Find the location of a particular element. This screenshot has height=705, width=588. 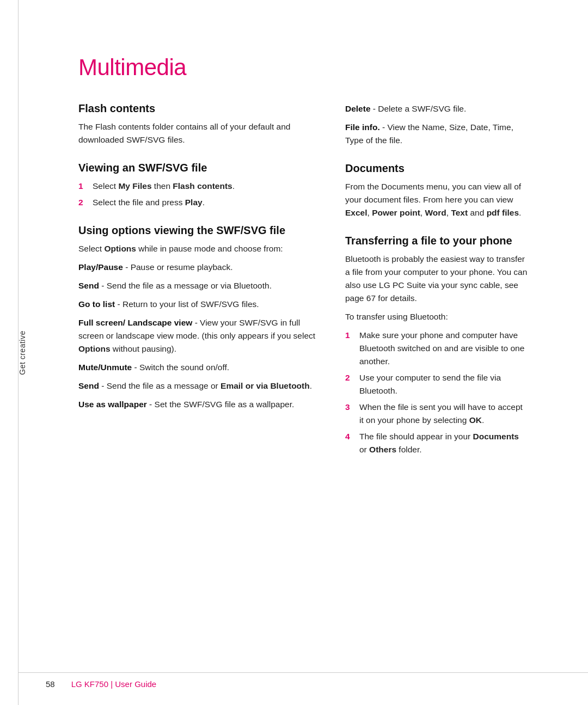

list-item-text: Select My Files then Flash contents. is located at coordinates (163, 186).